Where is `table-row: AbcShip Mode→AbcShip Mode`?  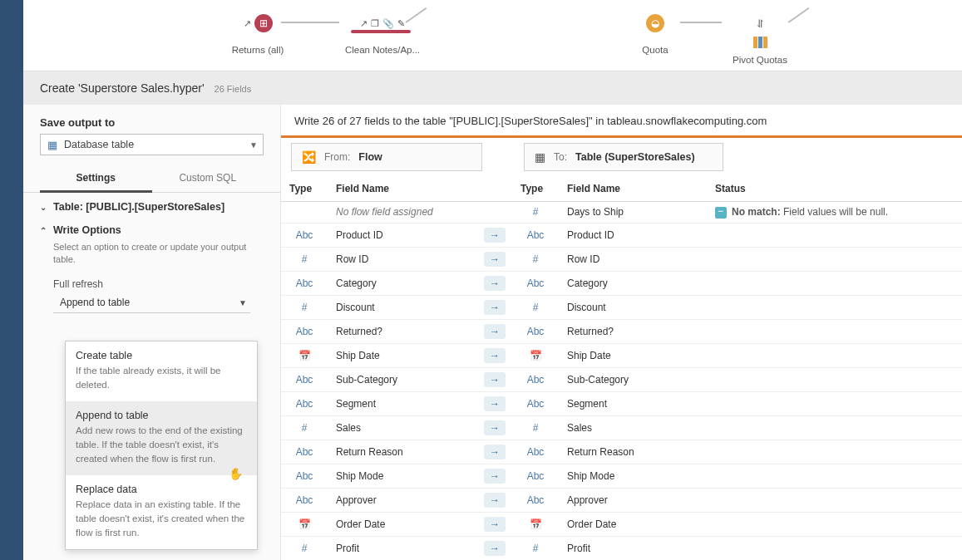
table-row: AbcShip Mode→AbcShip Mode is located at coordinates (622, 475).